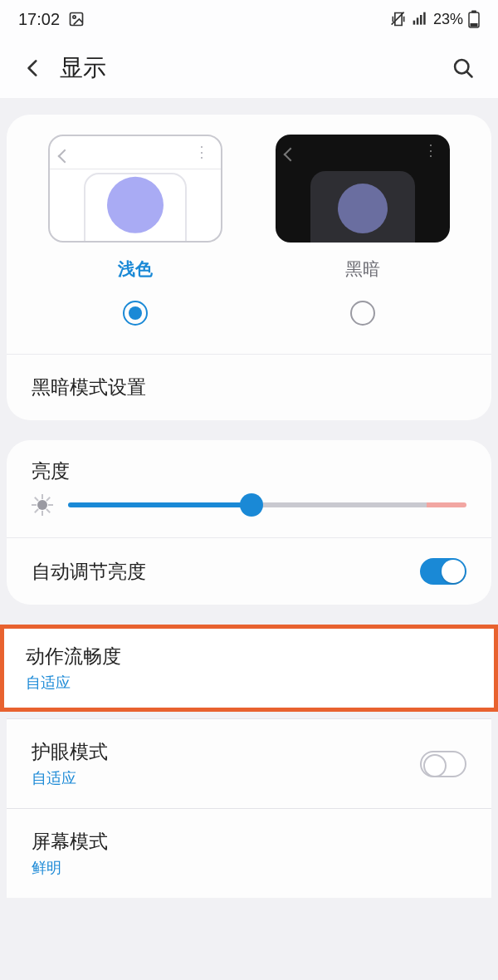 Image resolution: width=498 pixels, height=980 pixels. I want to click on screen-mode-row: 屏幕模式 鲜明, so click(249, 853).